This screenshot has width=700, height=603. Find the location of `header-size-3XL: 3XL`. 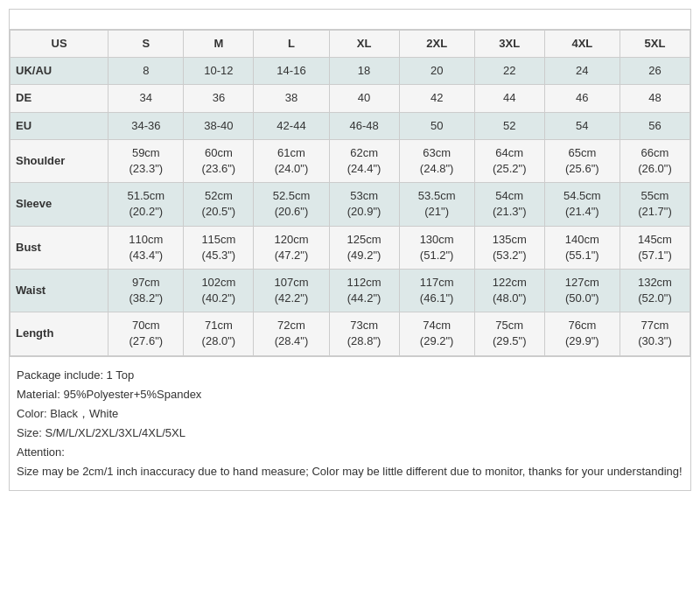

header-size-3XL: 3XL is located at coordinates (509, 44).